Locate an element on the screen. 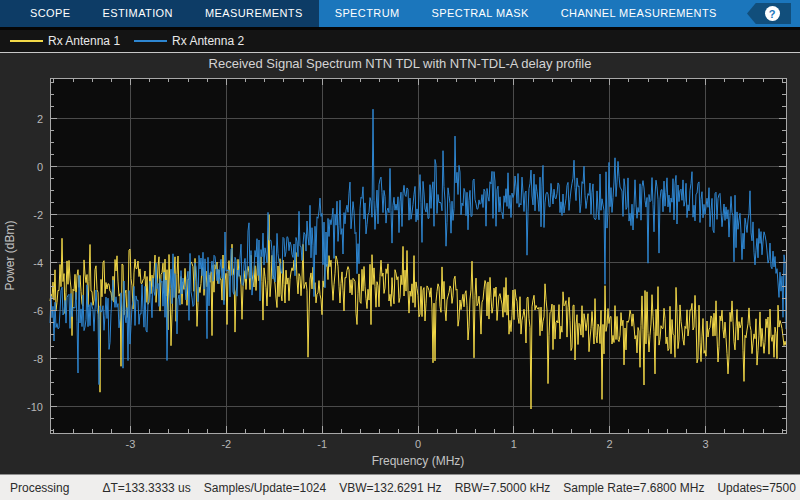  status-rbw: RBW=7.5000 kHz is located at coordinates (503, 488).